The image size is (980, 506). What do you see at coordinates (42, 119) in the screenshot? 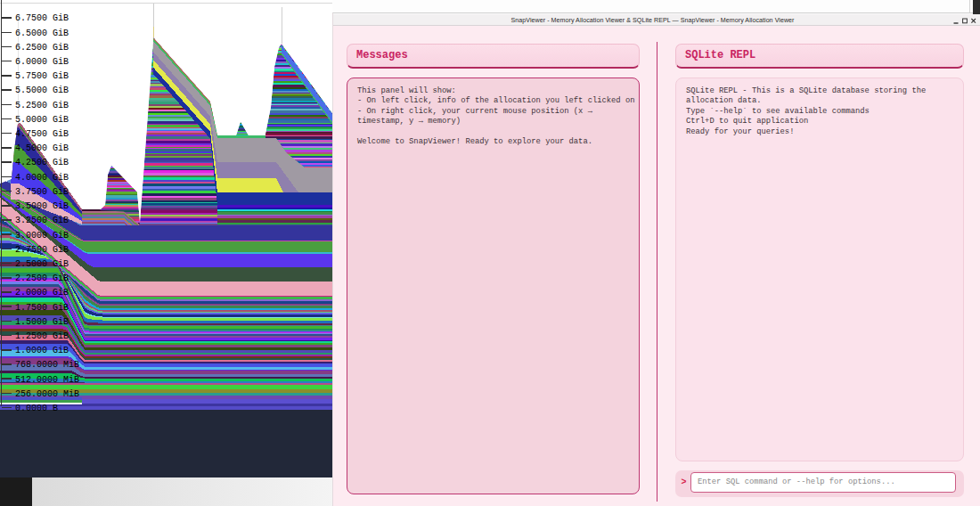
I see `svg-text: 5.0000 GiB` at bounding box center [42, 119].